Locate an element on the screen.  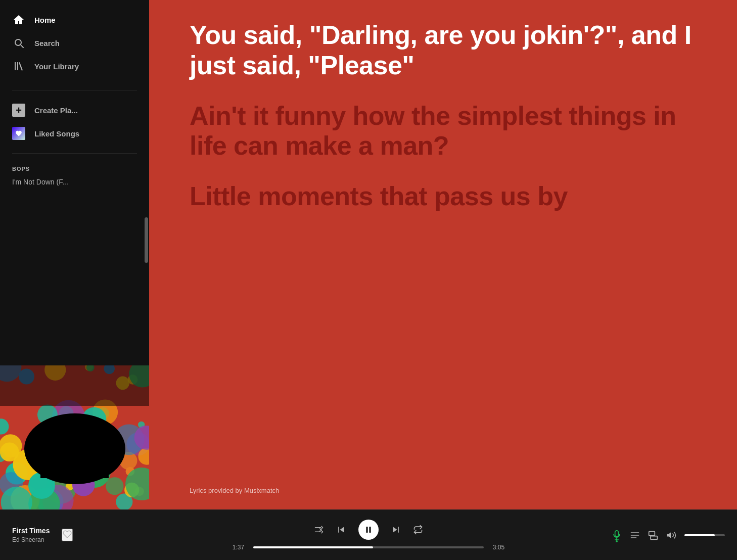
create-playlist-label: Create Pla... is located at coordinates (56, 110).